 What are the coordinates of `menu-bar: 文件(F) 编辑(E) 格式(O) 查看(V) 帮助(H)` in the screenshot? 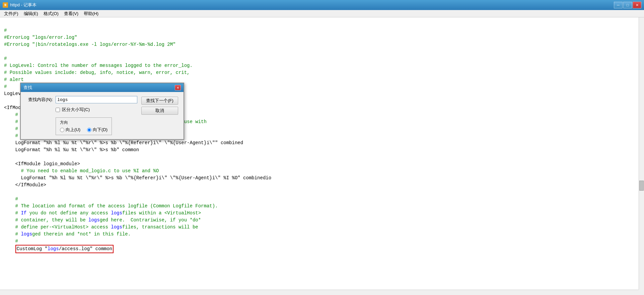 It's located at (322, 14).